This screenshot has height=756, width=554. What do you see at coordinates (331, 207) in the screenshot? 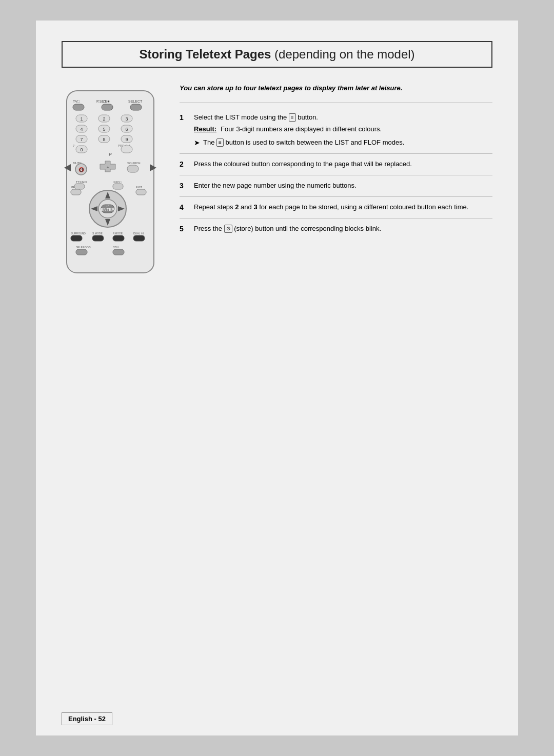
I see `step-4-text: Repeat steps 2 and 3 for each page to be…` at bounding box center [331, 207].